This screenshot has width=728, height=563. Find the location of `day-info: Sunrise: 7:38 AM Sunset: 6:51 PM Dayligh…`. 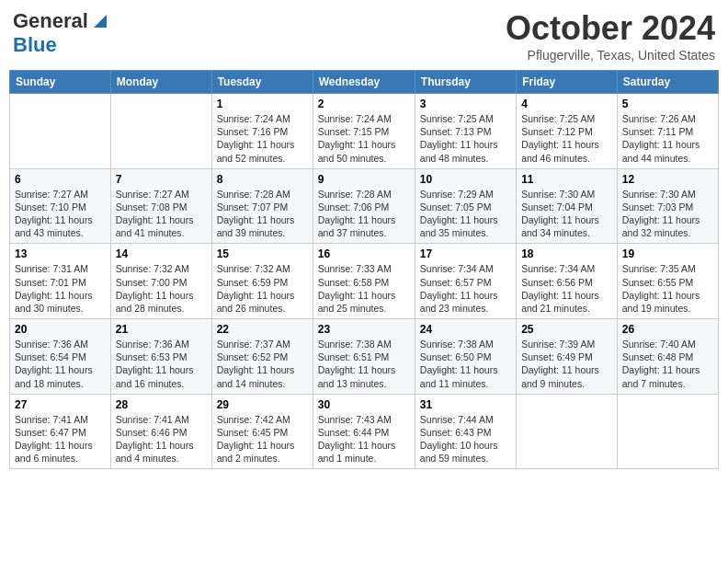

day-info: Sunrise: 7:38 AM Sunset: 6:51 PM Dayligh… is located at coordinates (364, 364).